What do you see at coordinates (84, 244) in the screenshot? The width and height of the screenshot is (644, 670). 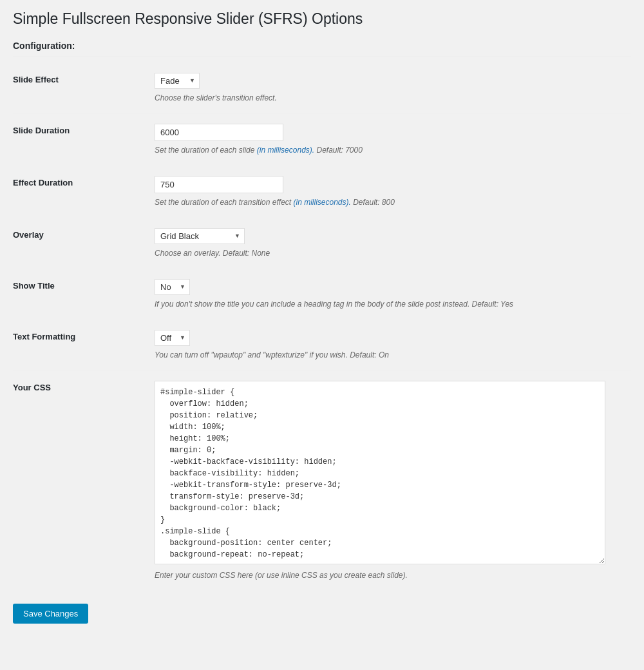 I see `overlay-label: Overlay` at bounding box center [84, 244].